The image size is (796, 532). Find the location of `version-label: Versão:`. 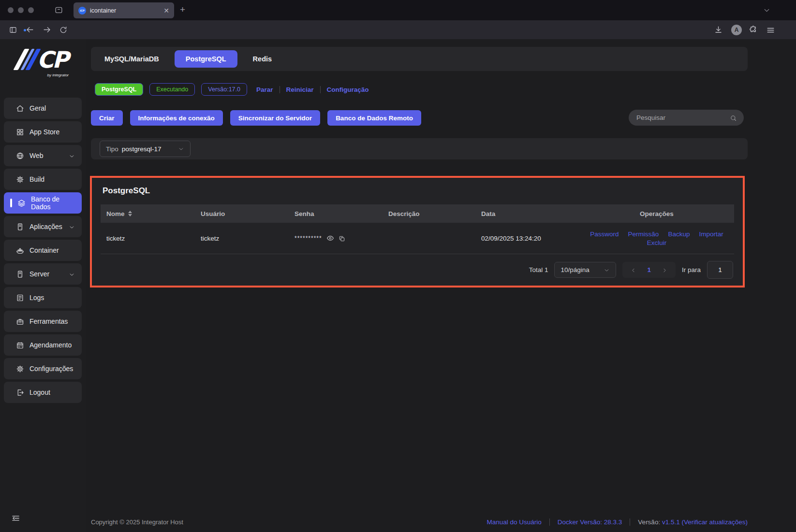

version-label: Versão: is located at coordinates (649, 522).